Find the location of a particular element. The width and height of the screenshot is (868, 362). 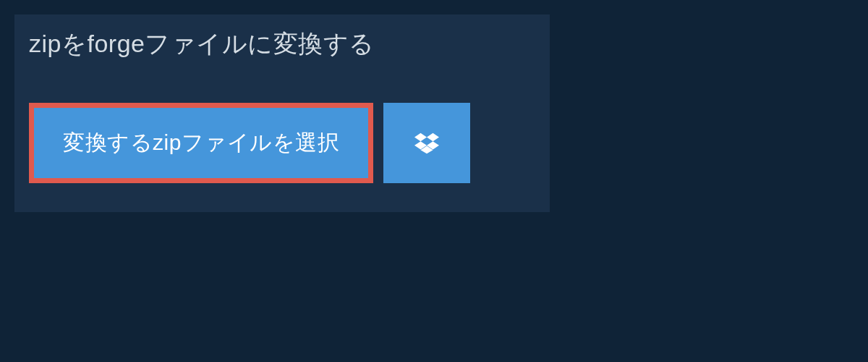

page-title: zipをforgeファイルに変換する is located at coordinates (214, 44).